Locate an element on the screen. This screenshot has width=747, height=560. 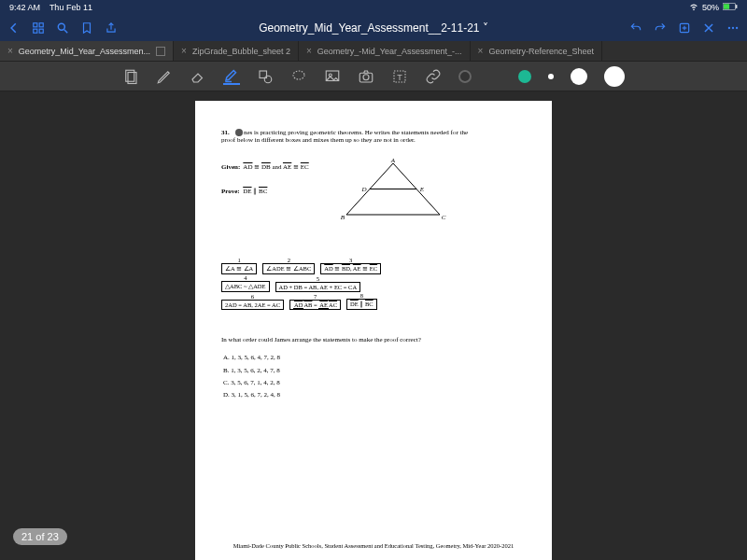
add-icon is located at coordinates (684, 28).